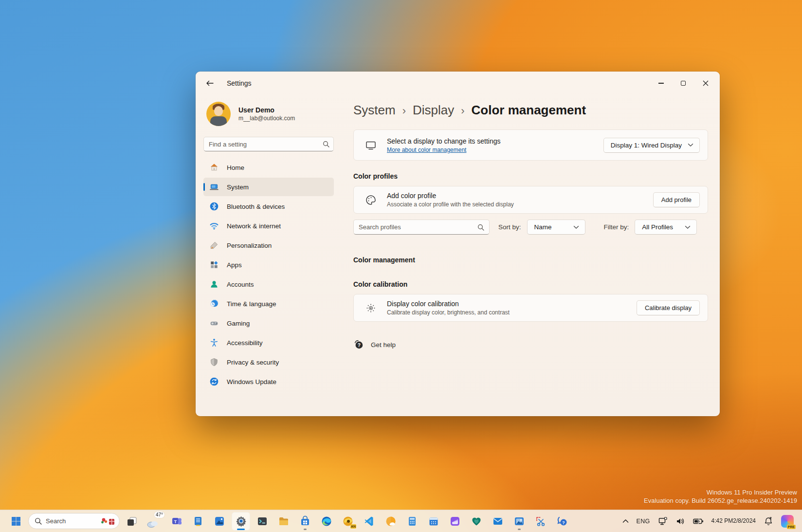 This screenshot has width=802, height=532. What do you see at coordinates (269, 117) in the screenshot?
I see `user-profile: User Demo m__lab@outlook.com` at bounding box center [269, 117].